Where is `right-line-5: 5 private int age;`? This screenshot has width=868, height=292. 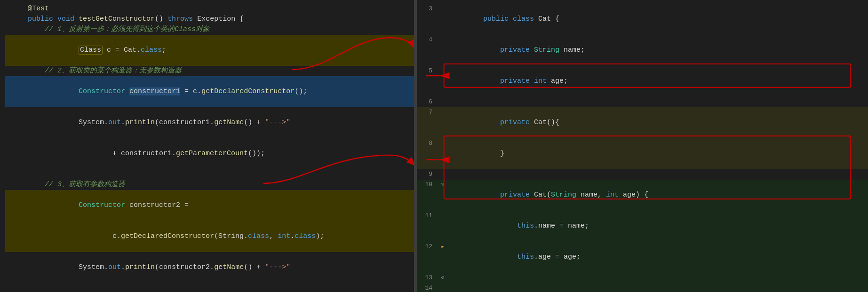 right-line-5: 5 private int age; is located at coordinates (643, 81).